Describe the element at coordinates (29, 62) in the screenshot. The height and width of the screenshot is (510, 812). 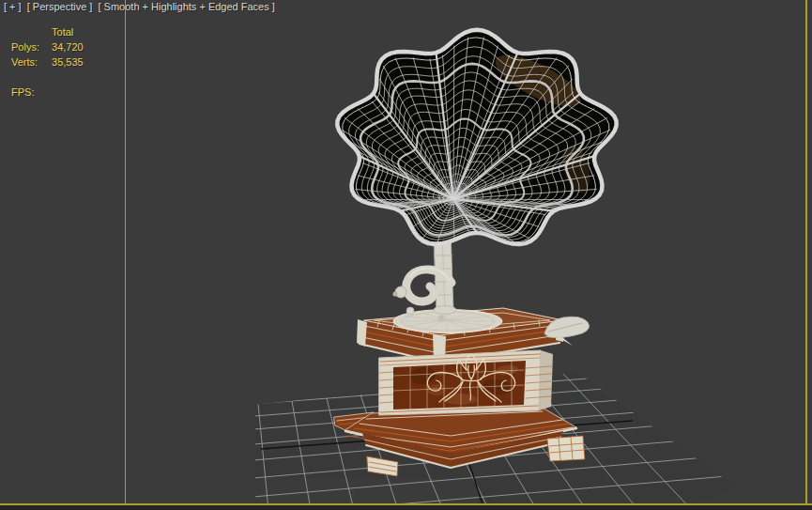
I see `verts-label: Verts:` at that location.